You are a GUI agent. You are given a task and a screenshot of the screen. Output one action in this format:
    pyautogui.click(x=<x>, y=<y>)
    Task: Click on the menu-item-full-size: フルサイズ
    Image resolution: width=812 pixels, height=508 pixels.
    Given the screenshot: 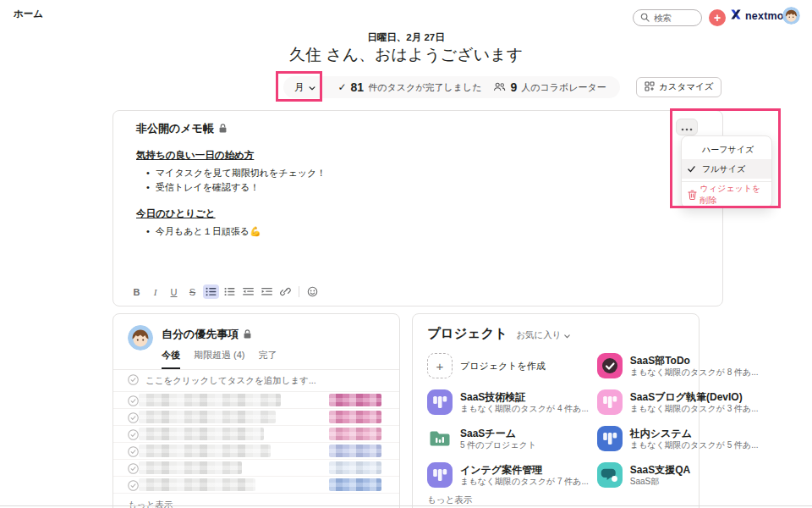 What is the action you would take?
    pyautogui.click(x=727, y=169)
    